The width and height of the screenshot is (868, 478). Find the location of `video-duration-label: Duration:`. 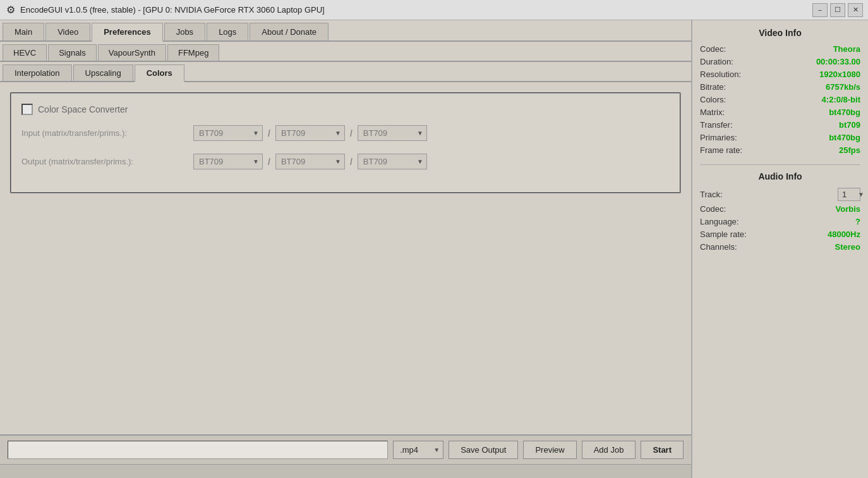

video-duration-label: Duration: is located at coordinates (716, 62).